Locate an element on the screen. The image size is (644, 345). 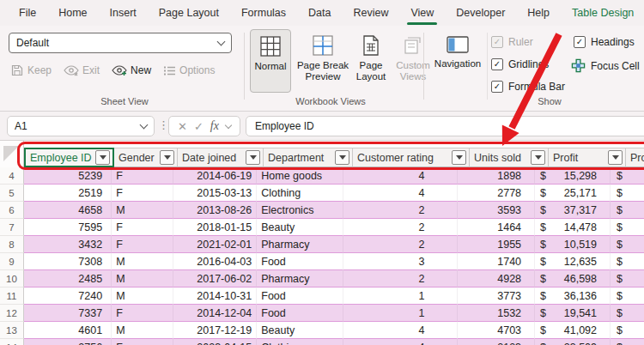
keep-button: Keep is located at coordinates (31, 70).